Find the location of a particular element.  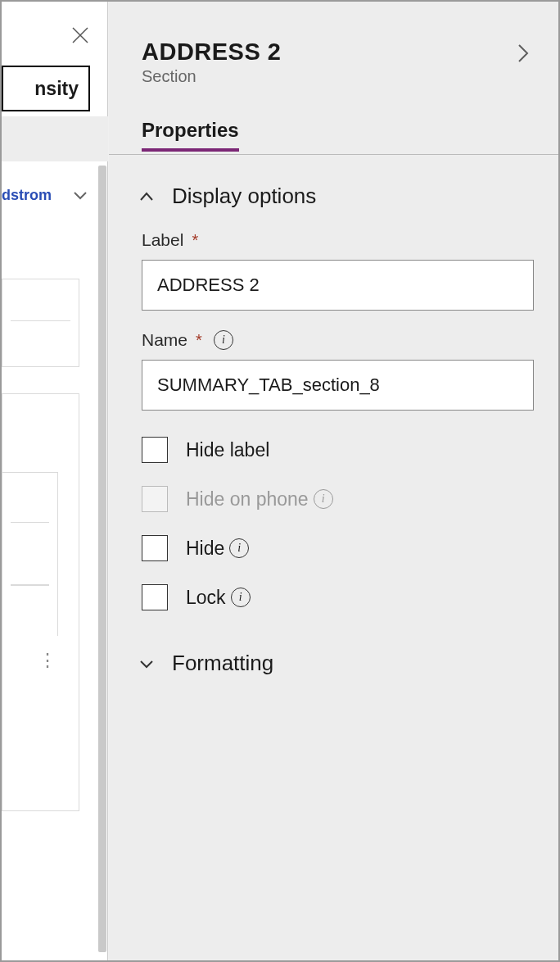

scrollbar is located at coordinates (102, 559).